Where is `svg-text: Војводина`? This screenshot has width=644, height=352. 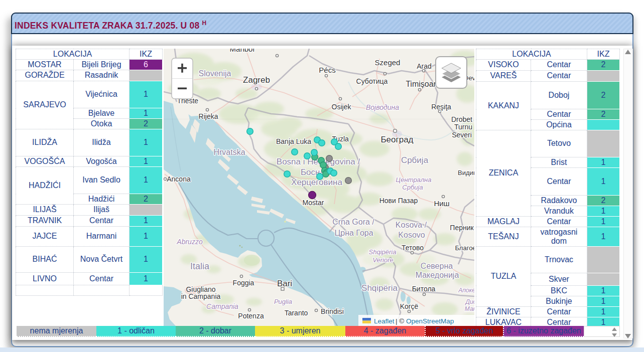
svg-text: Војводина is located at coordinates (382, 107).